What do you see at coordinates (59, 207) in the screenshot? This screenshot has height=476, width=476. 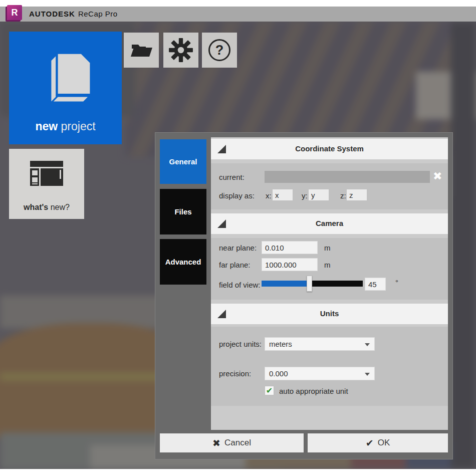 I see `whats-new-label-regular: new?` at bounding box center [59, 207].